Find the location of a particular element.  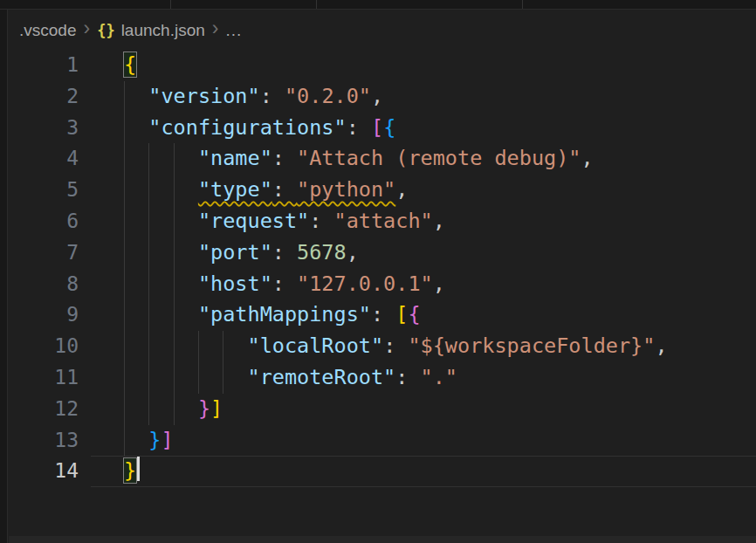

code-line-6: 6 "request": "attach", is located at coordinates (378, 222).